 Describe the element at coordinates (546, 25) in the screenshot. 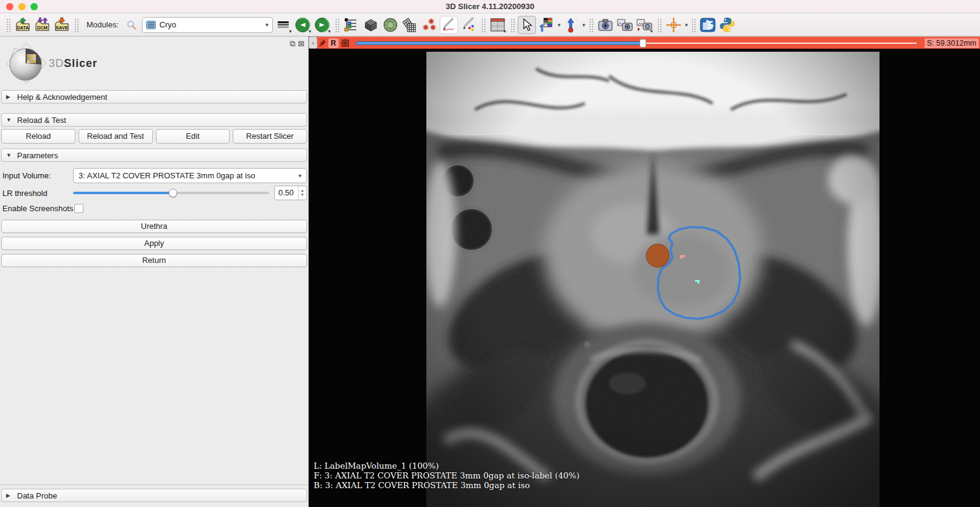

I see `window-level-adjust-button` at that location.